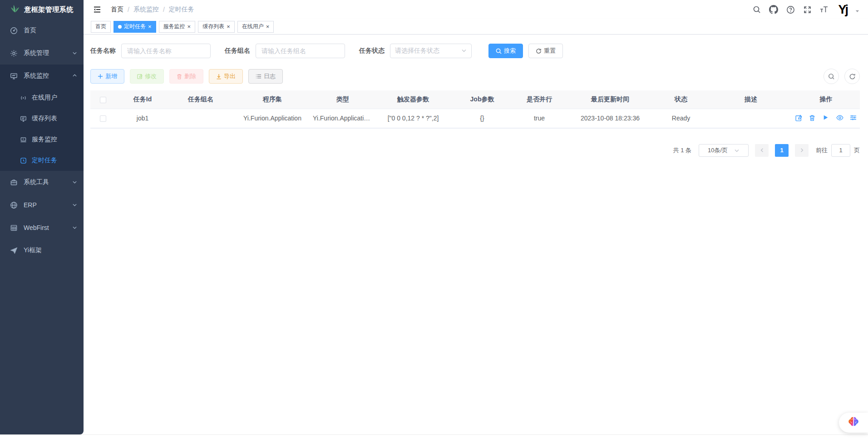 This screenshot has width=868, height=439. I want to click on page-size-label: 10条/页, so click(718, 150).